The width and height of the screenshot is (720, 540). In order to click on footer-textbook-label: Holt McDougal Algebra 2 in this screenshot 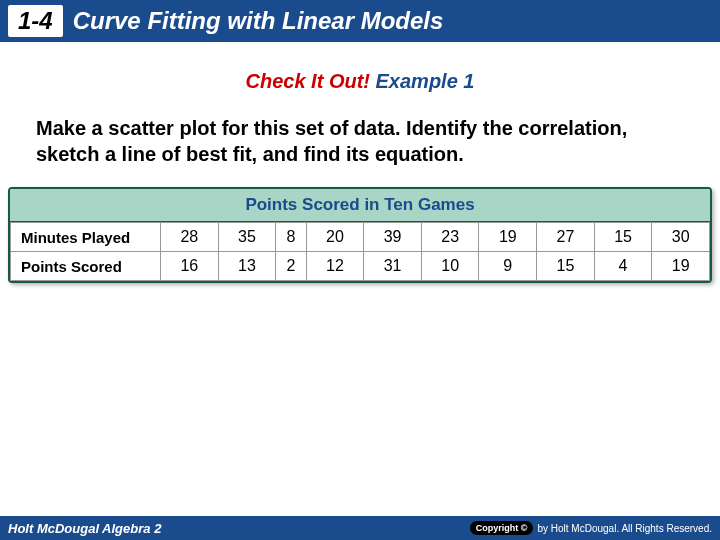, I will do `click(84, 528)`.